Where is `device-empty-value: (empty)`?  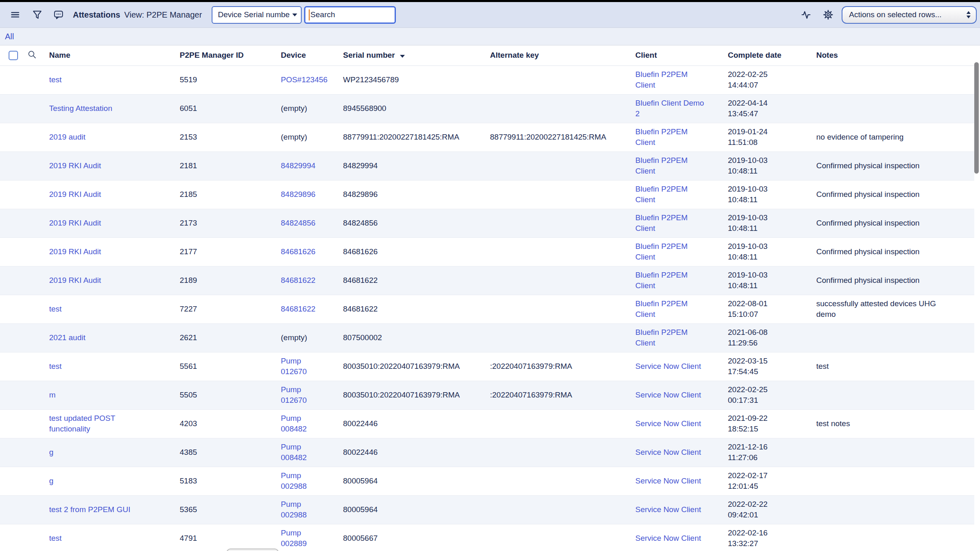 device-empty-value: (empty) is located at coordinates (294, 108).